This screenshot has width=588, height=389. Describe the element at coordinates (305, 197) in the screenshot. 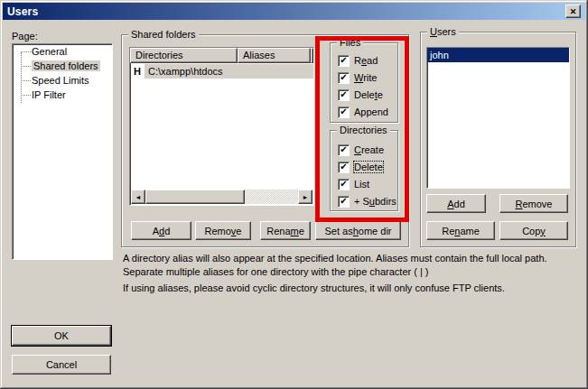

I see `scroll-right-button: ►` at that location.